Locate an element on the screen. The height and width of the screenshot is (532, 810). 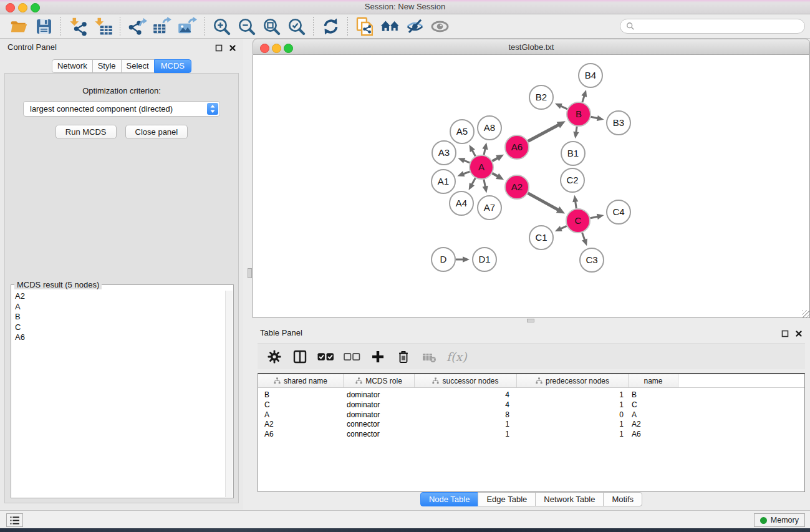
mcds-result-item: A is located at coordinates (124, 307).